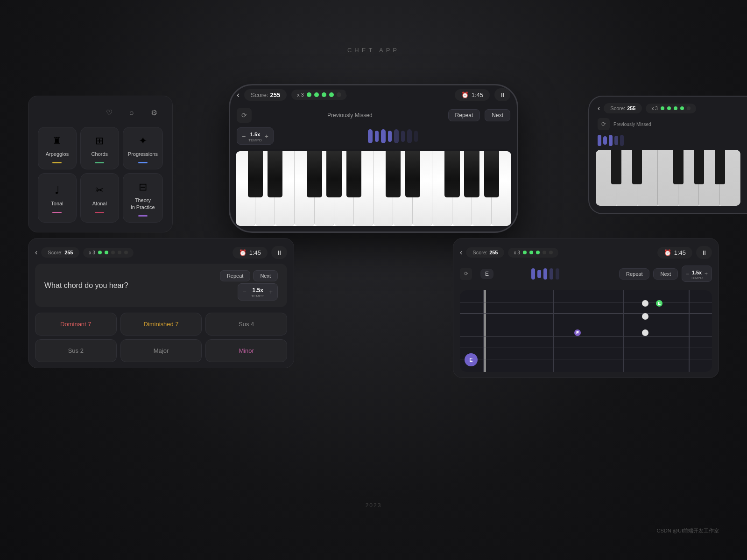 The height and width of the screenshot is (560, 747). Describe the element at coordinates (666, 274) in the screenshot. I see `br-next-button: Next` at that location.